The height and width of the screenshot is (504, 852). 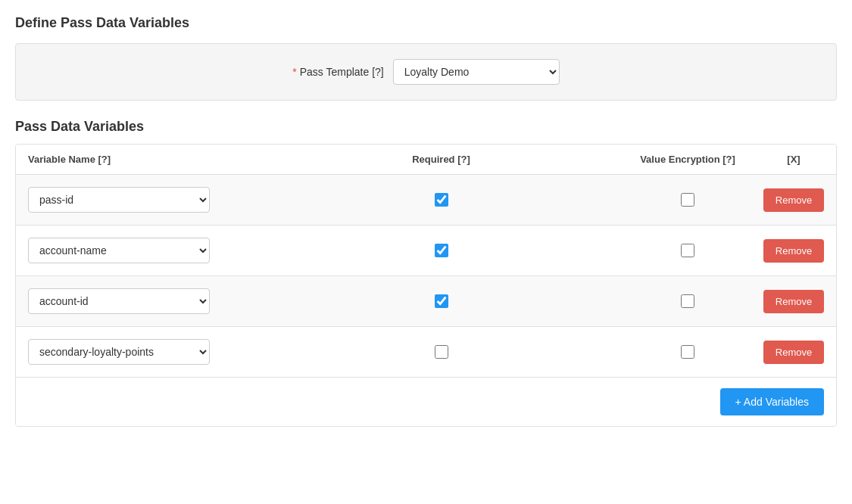 I want to click on remove-cell-4: Remove, so click(x=794, y=353).